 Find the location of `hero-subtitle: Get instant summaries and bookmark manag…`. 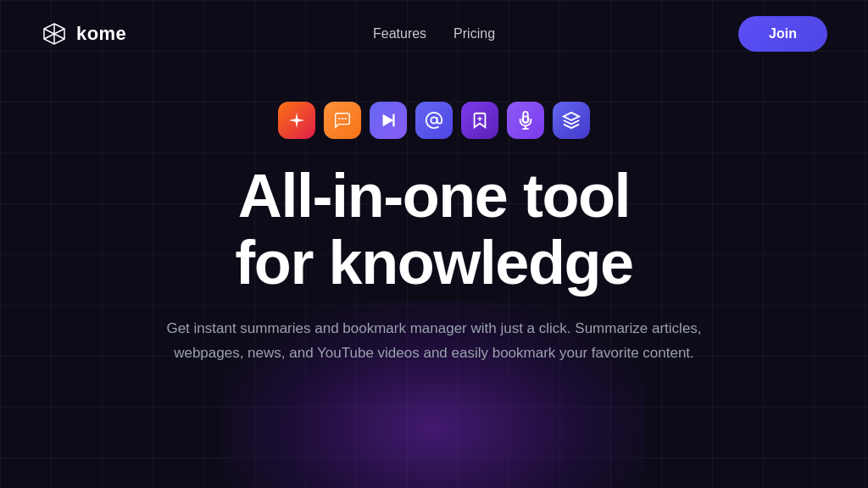

hero-subtitle: Get instant summaries and bookmark manag… is located at coordinates (434, 341).